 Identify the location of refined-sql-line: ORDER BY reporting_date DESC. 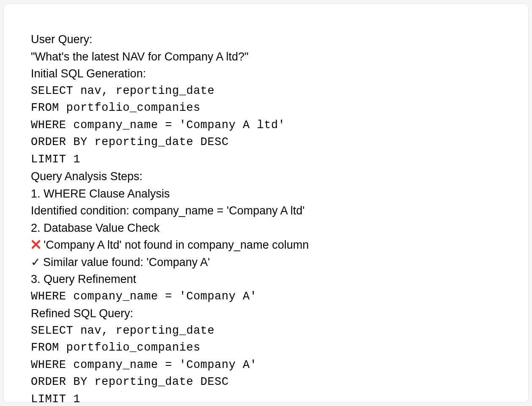
(266, 382).